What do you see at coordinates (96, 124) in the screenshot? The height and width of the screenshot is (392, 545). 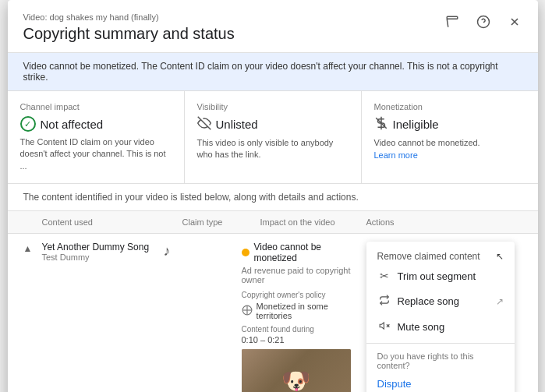 I see `channel-impact-status: ✓ Not affected` at bounding box center [96, 124].